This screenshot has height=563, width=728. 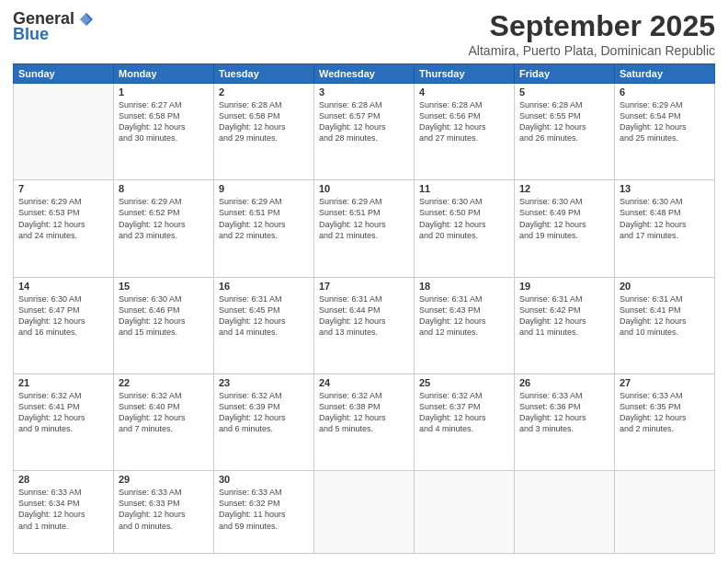 What do you see at coordinates (164, 219) in the screenshot?
I see `cell-content: Sunrise: 6:29 AM Sunset: 6:52 PM Dayligh…` at bounding box center [164, 219].